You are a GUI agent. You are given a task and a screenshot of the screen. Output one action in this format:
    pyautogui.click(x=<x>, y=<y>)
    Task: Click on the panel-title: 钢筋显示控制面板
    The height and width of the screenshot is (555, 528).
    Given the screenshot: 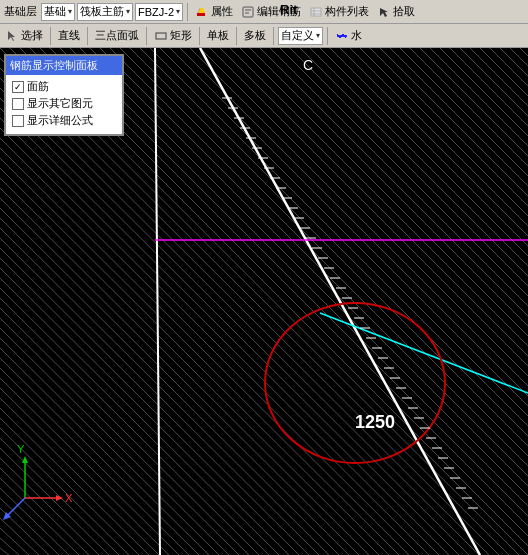 What is the action you would take?
    pyautogui.click(x=64, y=66)
    